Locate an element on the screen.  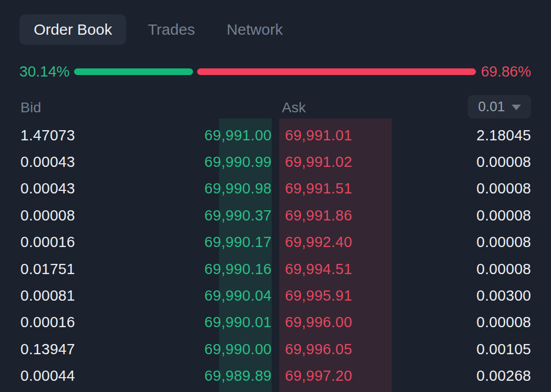
order-book-row: 0.00008 69,990.37 69,991.86 0.00008 is located at coordinates (275, 215).